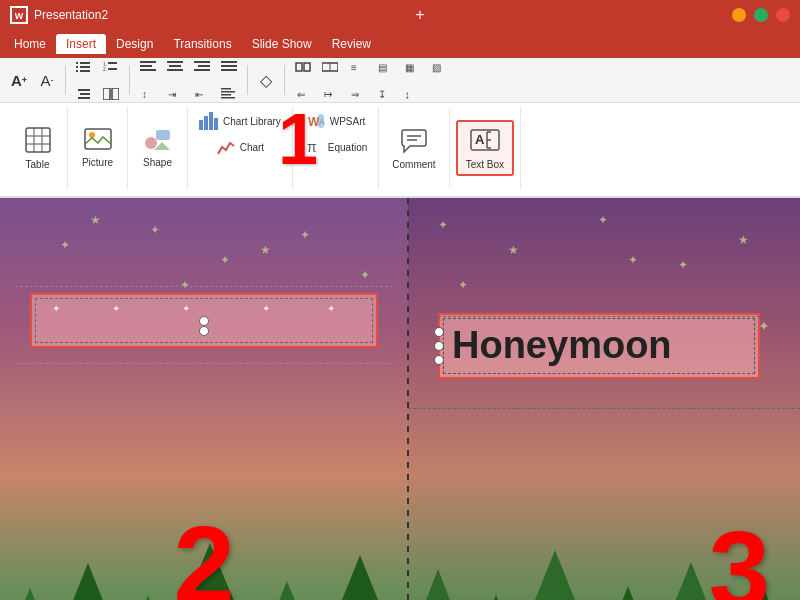 This screenshot has width=800, height=600. What do you see at coordinates (761, 15) in the screenshot?
I see `maximize-btn` at bounding box center [761, 15].